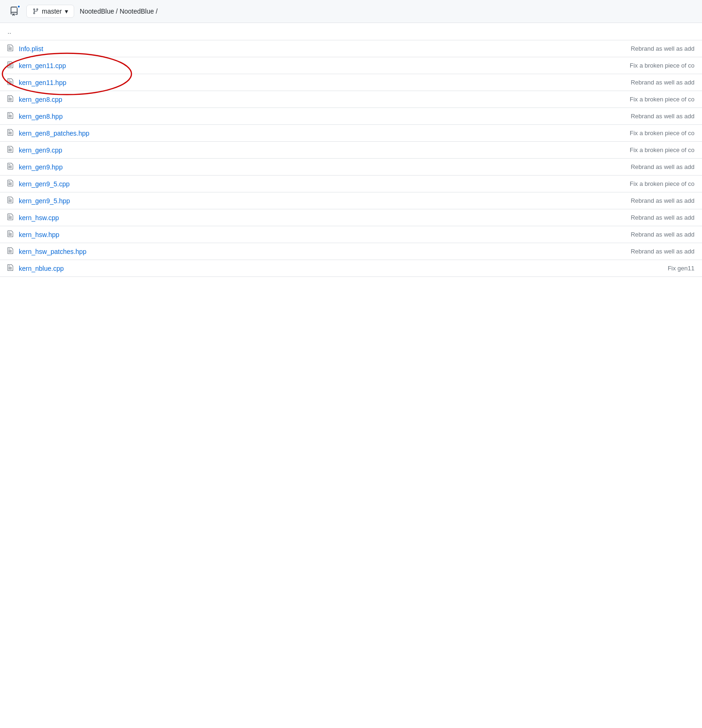  I want to click on file-name-cell: kern_gen8_patches.hpp, so click(193, 133).